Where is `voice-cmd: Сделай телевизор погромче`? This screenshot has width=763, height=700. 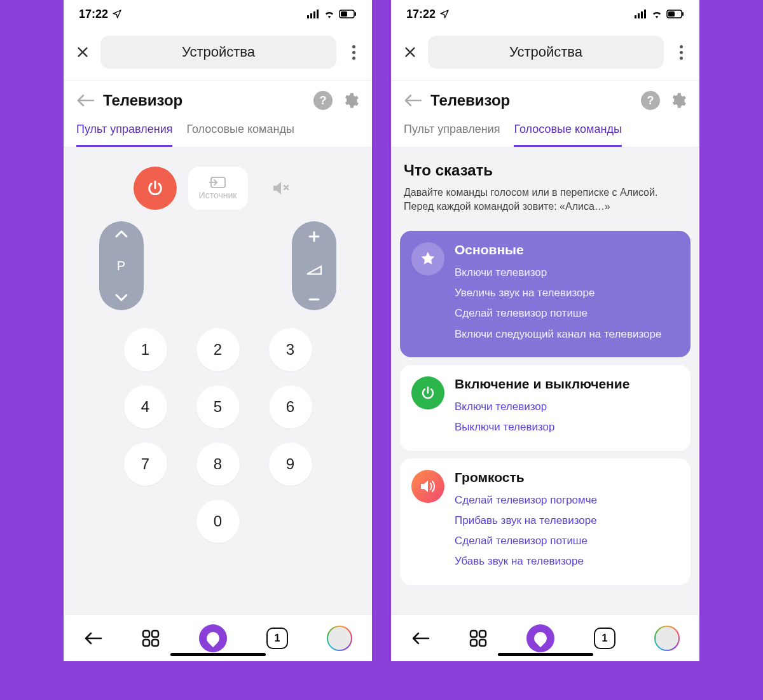 voice-cmd: Сделай телевизор погромче is located at coordinates (567, 500).